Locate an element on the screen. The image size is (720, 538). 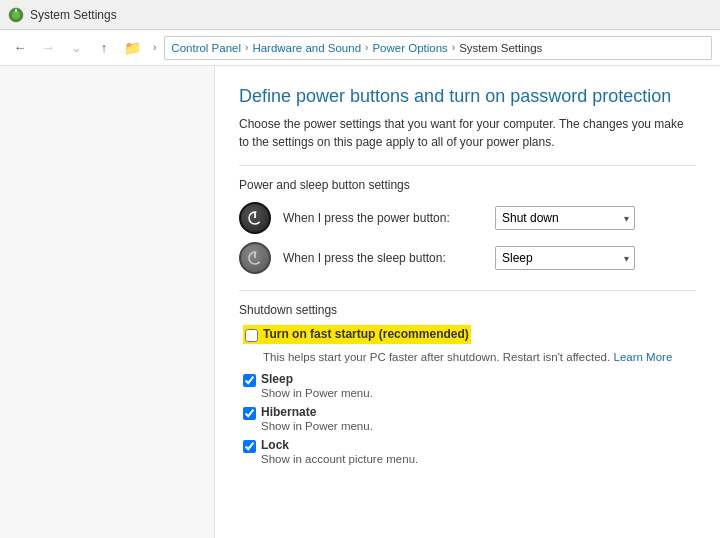
sleep-button-dropdown: Sleep Hibernate Shut down Do nothing Tur… is located at coordinates (565, 258).